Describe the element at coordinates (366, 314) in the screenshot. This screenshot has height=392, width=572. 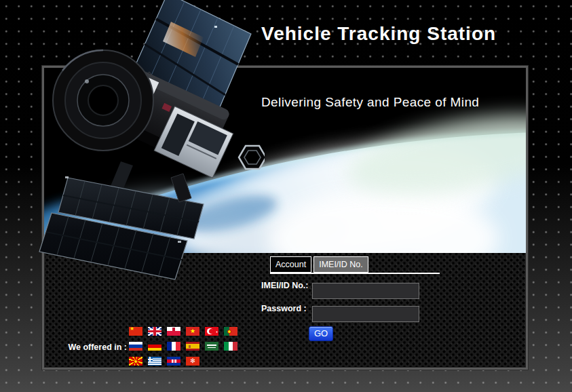
I see `password-input` at that location.